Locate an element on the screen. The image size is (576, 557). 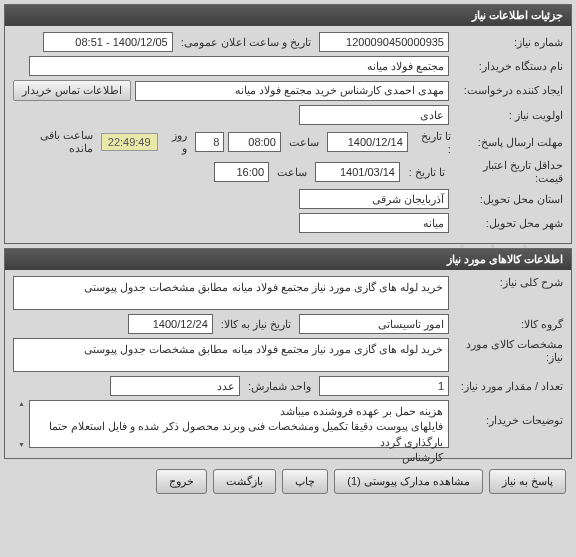
requester-label: ایجاد کننده درخواست: is located at coordinates (508, 90).